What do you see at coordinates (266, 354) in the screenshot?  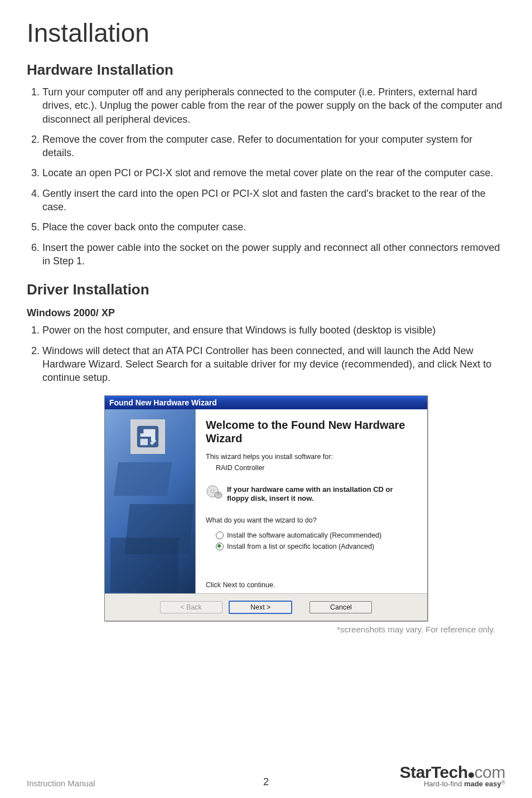 I see `driver-steps-list: Power on the host computer, and ensure t…` at bounding box center [266, 354].